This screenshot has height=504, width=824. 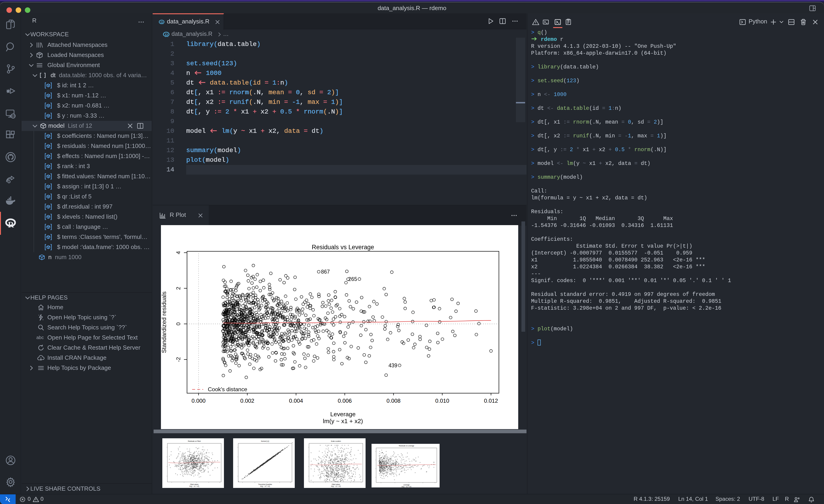 What do you see at coordinates (491, 401) in the screenshot?
I see `svg-text: 0.012` at bounding box center [491, 401].